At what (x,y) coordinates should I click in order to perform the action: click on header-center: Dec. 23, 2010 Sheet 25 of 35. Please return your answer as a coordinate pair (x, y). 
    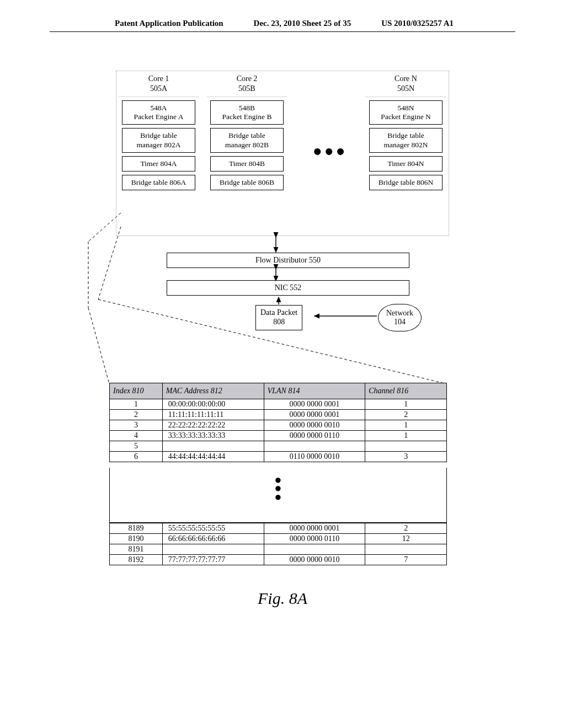
    Looking at the image, I should click on (302, 23).